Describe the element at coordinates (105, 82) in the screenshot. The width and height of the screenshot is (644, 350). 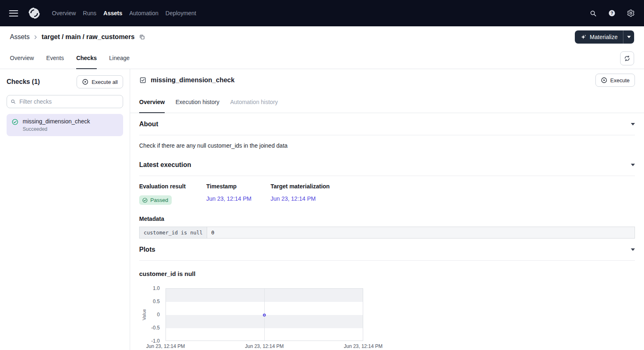
I see `execute-all-label: Execute all` at that location.